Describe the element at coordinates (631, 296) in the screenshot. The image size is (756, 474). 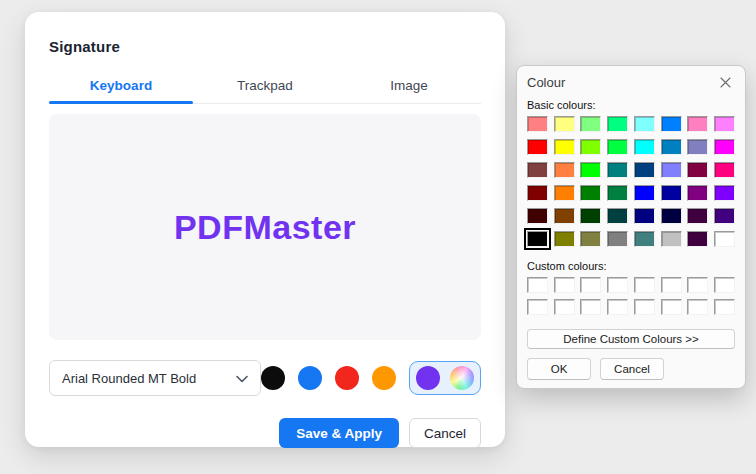
I see `custom-colours-grid` at that location.